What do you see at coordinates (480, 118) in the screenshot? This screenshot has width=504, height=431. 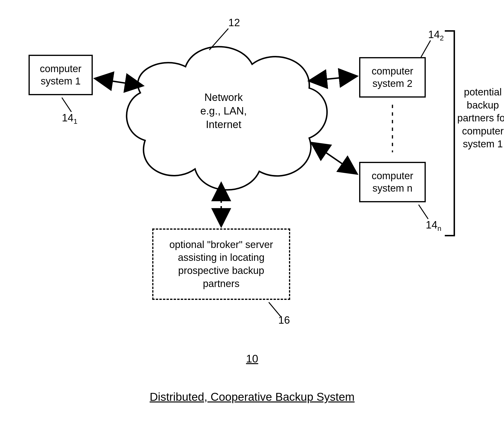 I see `group-label: potential backup partners for computer s…` at bounding box center [480, 118].